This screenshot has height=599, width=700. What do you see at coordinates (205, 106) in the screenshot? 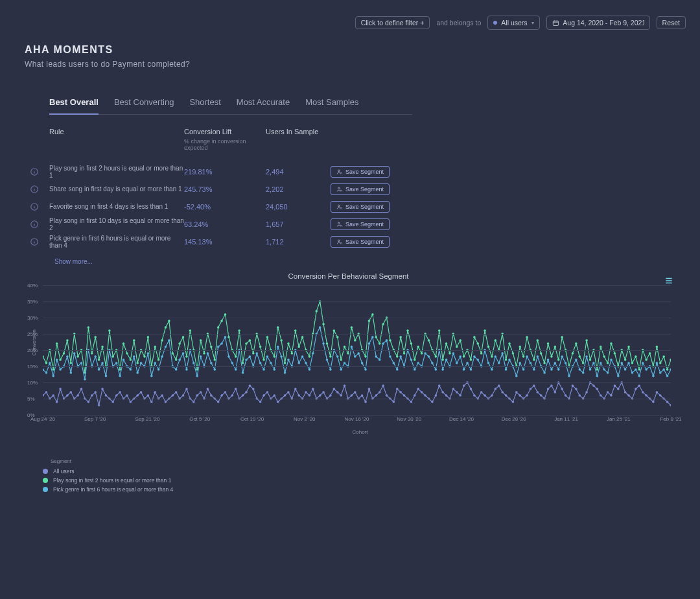
I see `tab-shortest: Shortest` at bounding box center [205, 106].